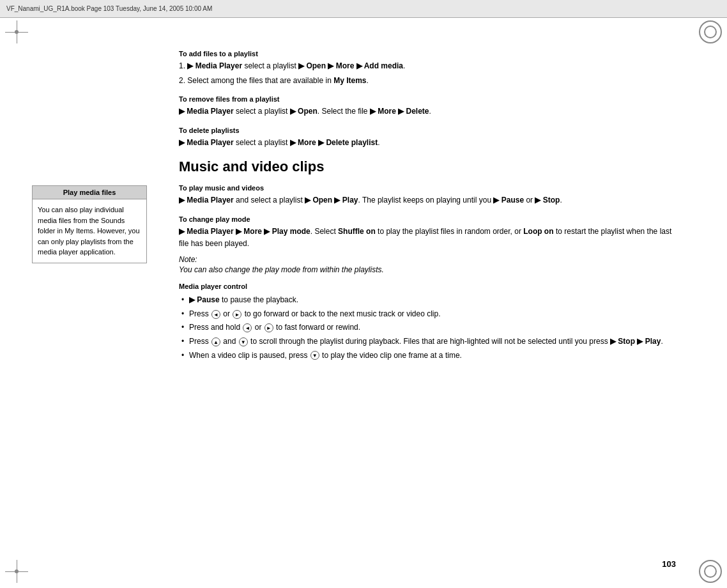  Describe the element at coordinates (427, 327) in the screenshot. I see `media-player-control-list: ▶ Pause to pause the playback. Press ◄ o…` at that location.